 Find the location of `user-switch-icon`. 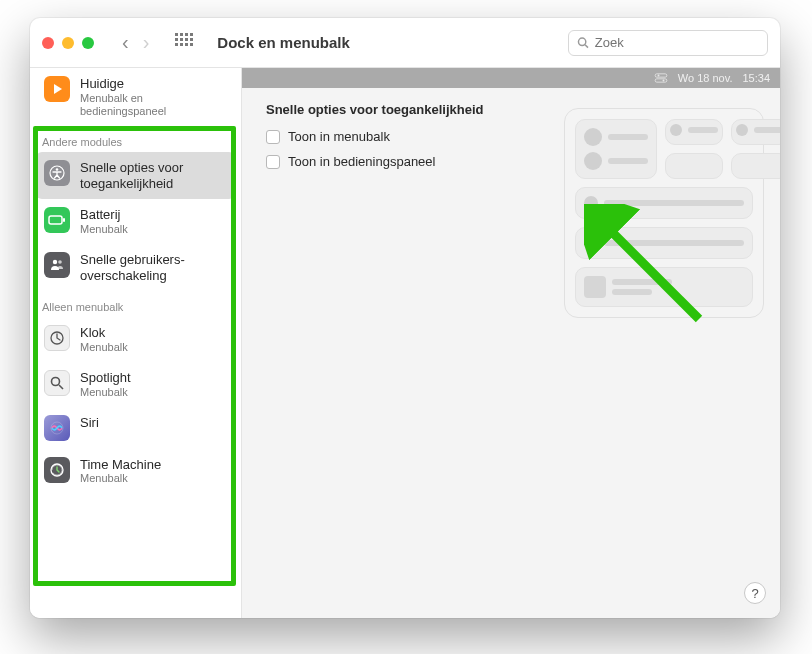

user-switch-icon is located at coordinates (57, 265).